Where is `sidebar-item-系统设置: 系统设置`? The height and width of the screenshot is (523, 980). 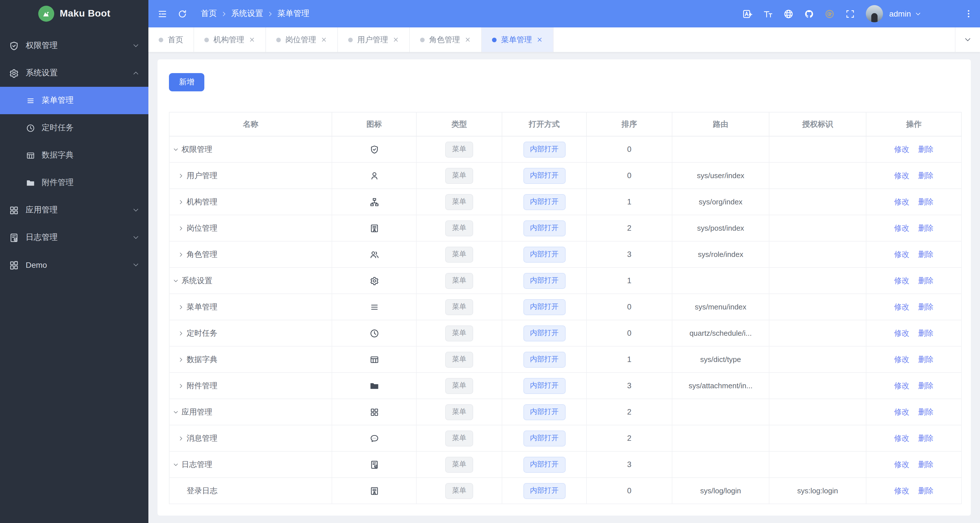 sidebar-item-系统设置: 系统设置 is located at coordinates (74, 73).